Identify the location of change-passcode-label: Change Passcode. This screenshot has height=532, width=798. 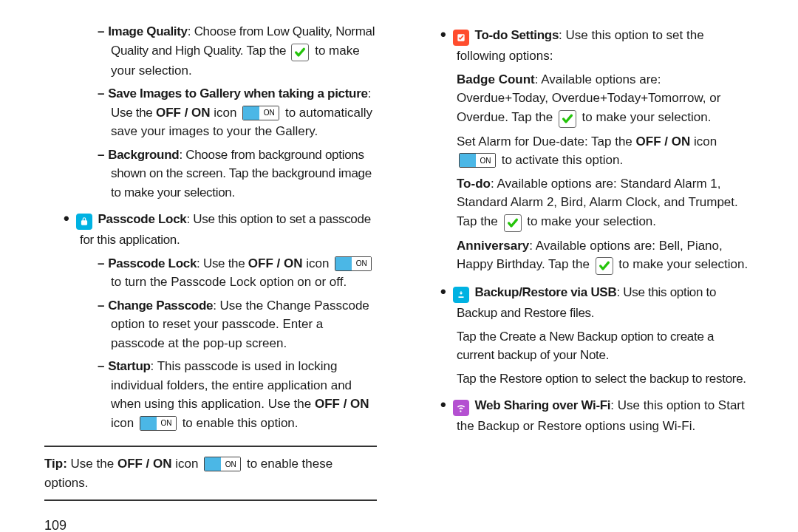
(160, 306).